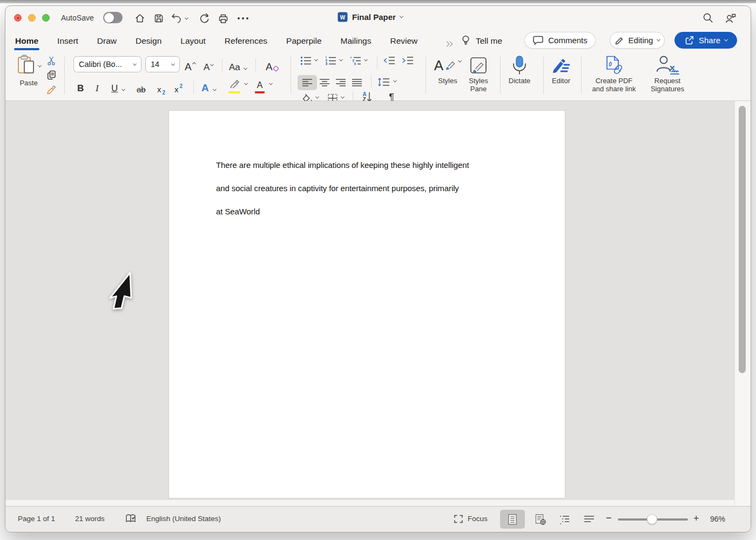  What do you see at coordinates (614, 73) in the screenshot?
I see `create-pdf-share-link-button: Create PDF and share link` at bounding box center [614, 73].